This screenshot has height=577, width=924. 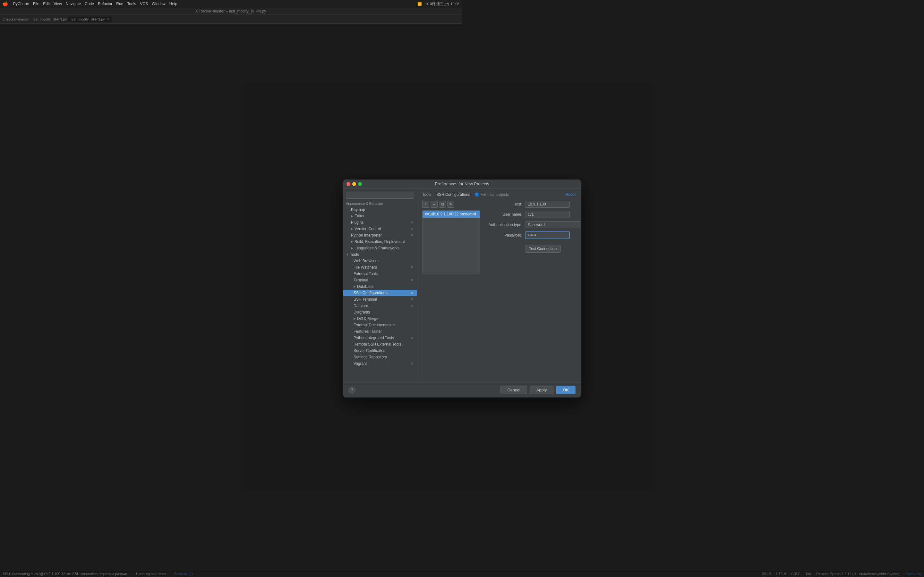 What do you see at coordinates (443, 204) in the screenshot?
I see `copy-config-button: ⧉` at bounding box center [443, 204].